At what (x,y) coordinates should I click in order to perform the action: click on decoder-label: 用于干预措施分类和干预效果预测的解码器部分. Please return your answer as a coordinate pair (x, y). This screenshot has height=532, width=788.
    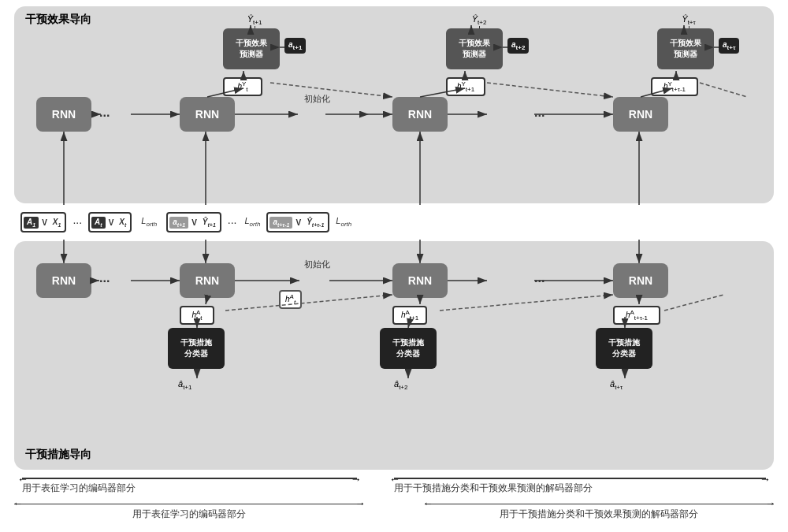
    Looking at the image, I should click on (493, 489).